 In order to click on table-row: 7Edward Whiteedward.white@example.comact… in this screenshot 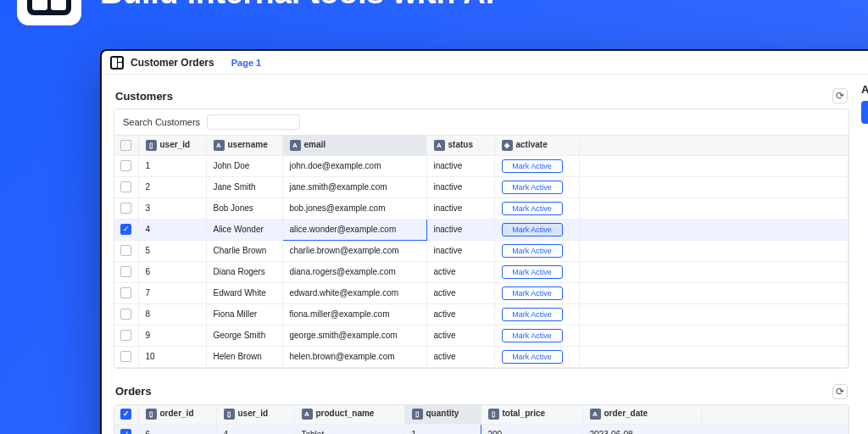, I will do `click(481, 293)`.